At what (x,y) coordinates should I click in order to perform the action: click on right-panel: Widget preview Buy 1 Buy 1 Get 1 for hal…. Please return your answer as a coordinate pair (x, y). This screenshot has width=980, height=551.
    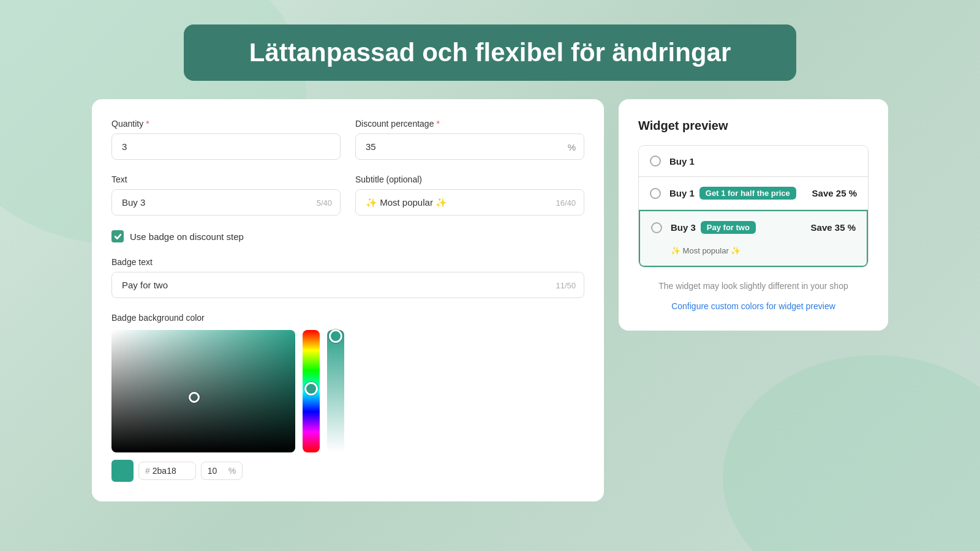
    Looking at the image, I should click on (753, 215).